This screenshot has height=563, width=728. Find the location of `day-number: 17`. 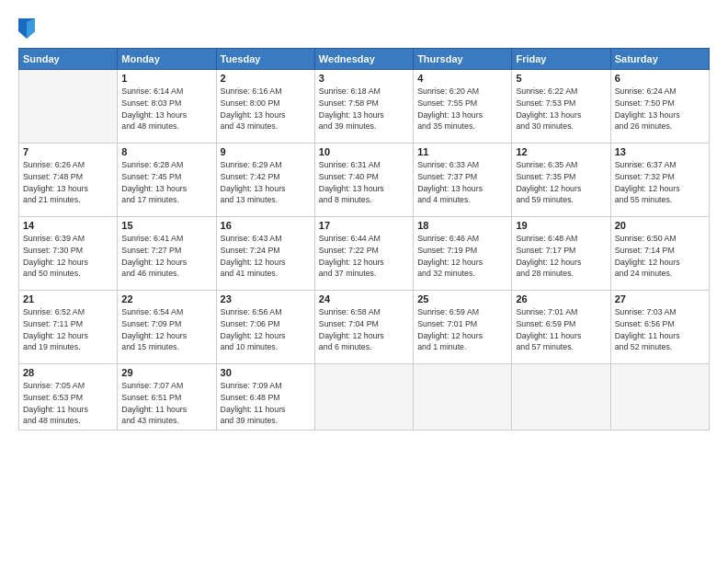

day-number: 17 is located at coordinates (364, 225).